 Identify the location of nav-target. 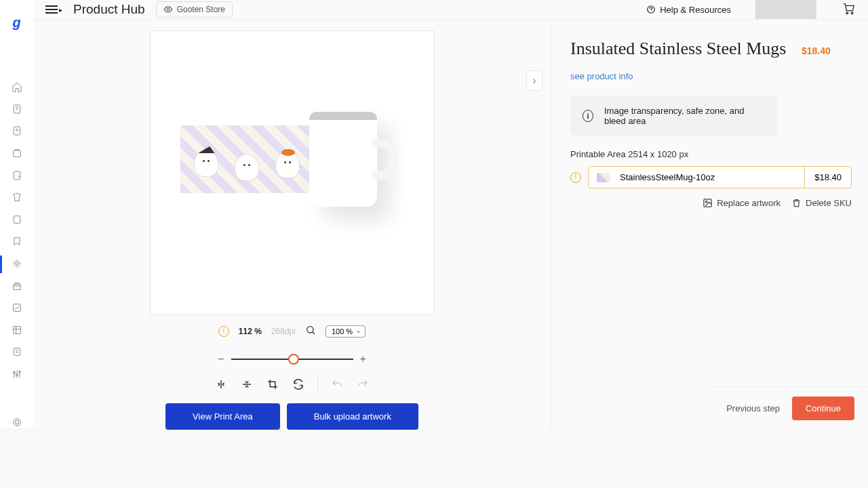
(17, 422).